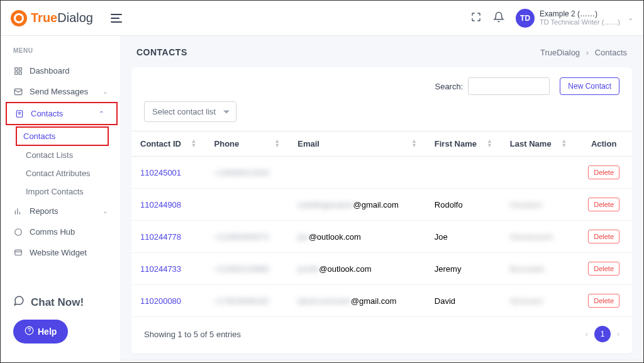 This screenshot has height=363, width=644. What do you see at coordinates (499, 18) in the screenshot?
I see `bell-icon` at bounding box center [499, 18].